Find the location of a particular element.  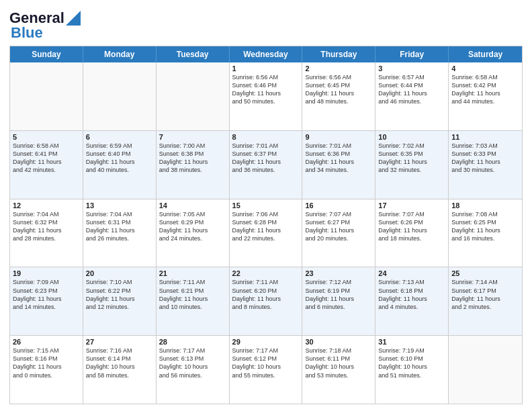

day-number: 25 is located at coordinates (485, 273).